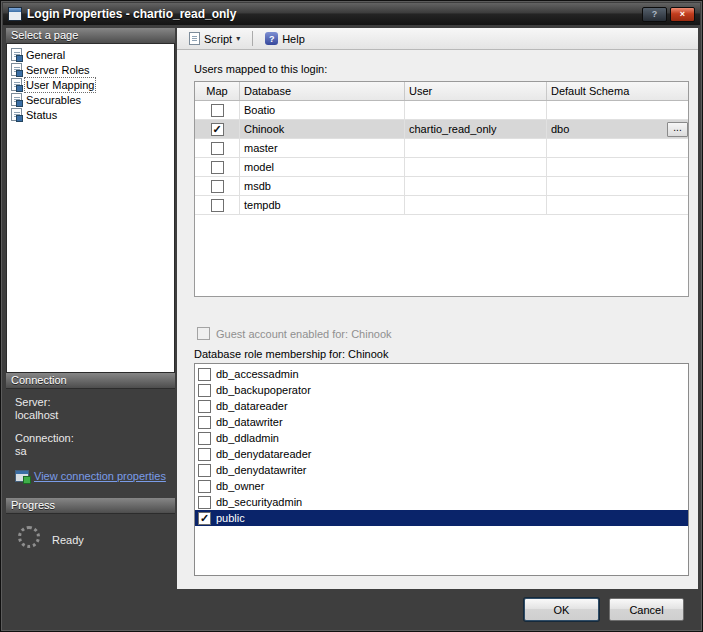  Describe the element at coordinates (442, 454) in the screenshot. I see `role-list-item: db_denydatareader` at that location.